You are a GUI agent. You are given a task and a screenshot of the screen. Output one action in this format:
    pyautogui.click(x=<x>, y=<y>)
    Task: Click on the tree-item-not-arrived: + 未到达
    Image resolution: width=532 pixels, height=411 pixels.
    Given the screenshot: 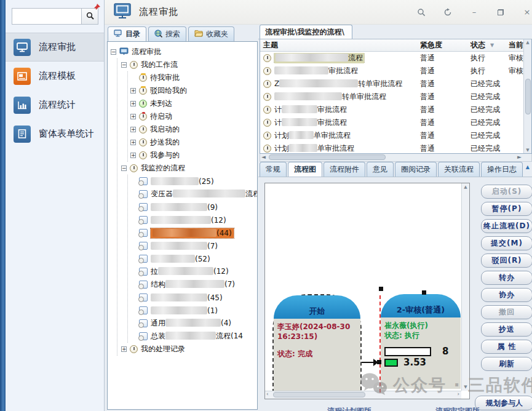 What is the action you would take?
    pyautogui.click(x=194, y=103)
    